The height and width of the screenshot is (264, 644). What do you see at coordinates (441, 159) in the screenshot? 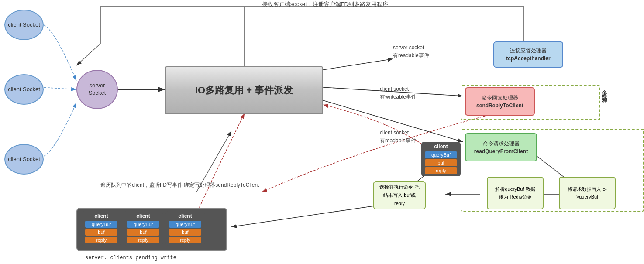
I see `client-data-single: client queryBuf buf reply` at bounding box center [441, 159].